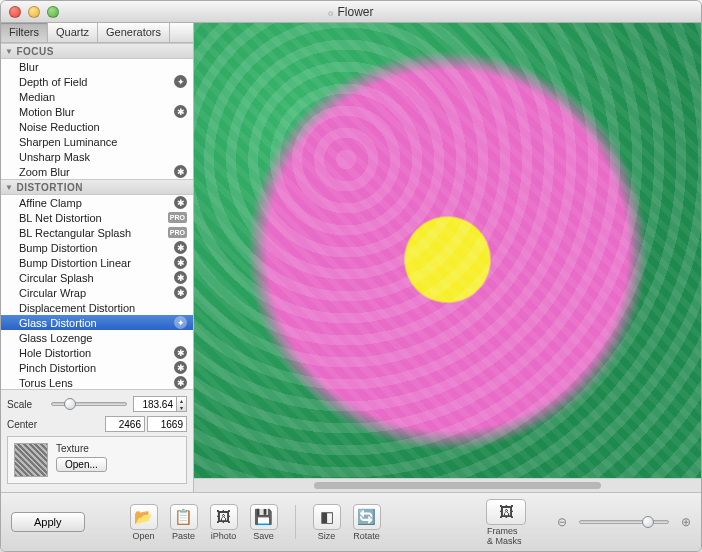 The height and width of the screenshot is (552, 702). I want to click on iphoto-icon: 🖼, so click(224, 517).